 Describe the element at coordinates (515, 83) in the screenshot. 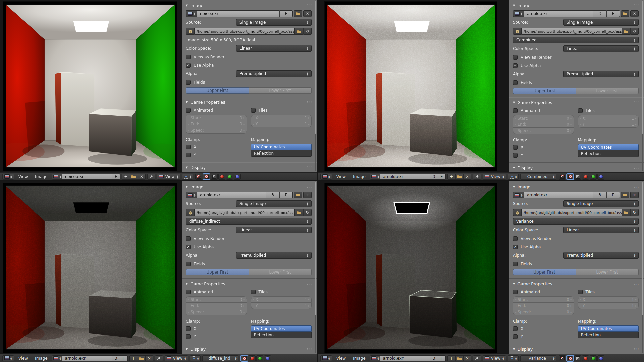

I see `fields-checkbox: ✓` at that location.